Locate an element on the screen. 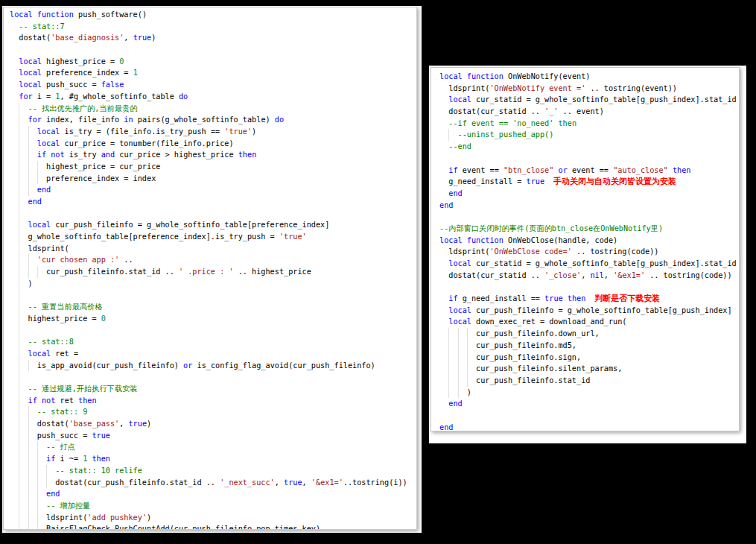 The height and width of the screenshot is (544, 756). code-line: local cur_price = tonumber(file_info.pri… is located at coordinates (213, 144).